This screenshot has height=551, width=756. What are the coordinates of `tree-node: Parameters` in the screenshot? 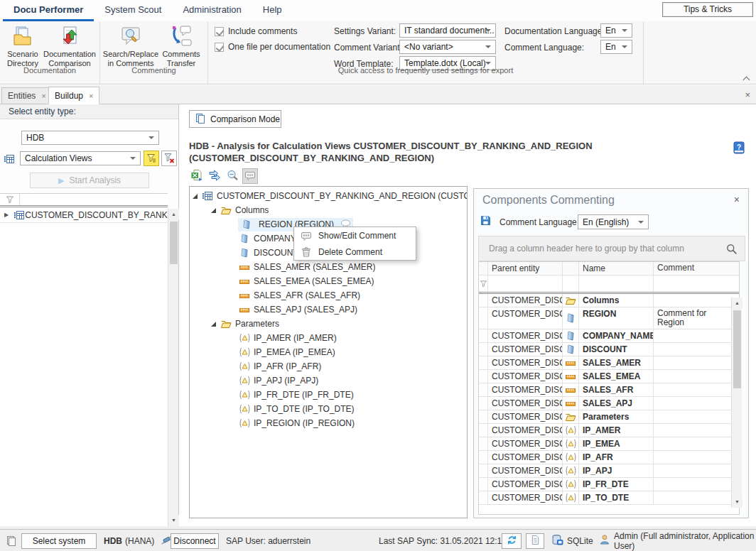 It's located at (328, 324).